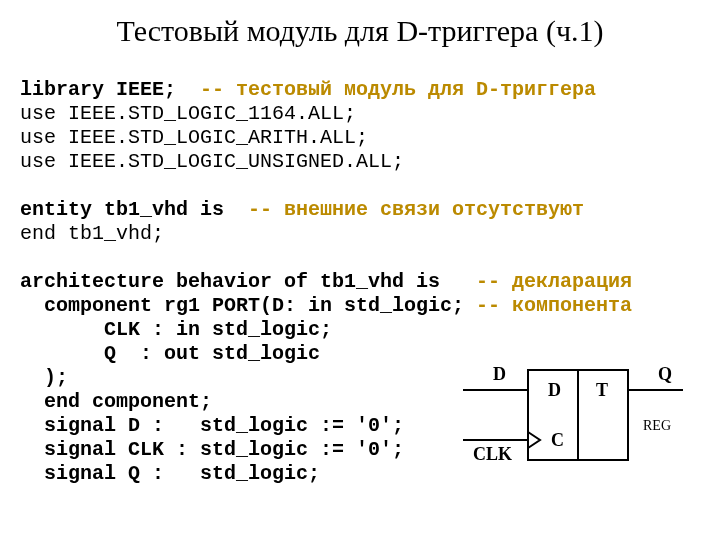 The height and width of the screenshot is (540, 720). Describe the element at coordinates (308, 90) in the screenshot. I see `code-line: library IEEE; -- тестовый модуль для D-т…` at that location.